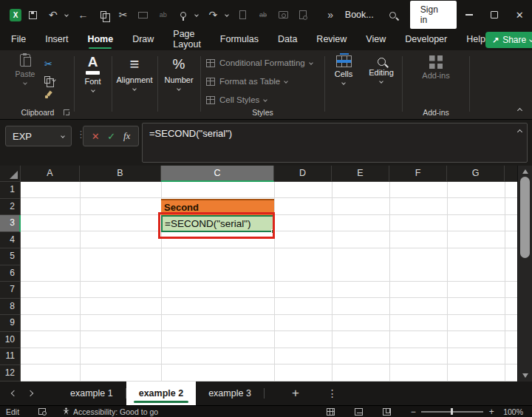  What do you see at coordinates (66, 112) in the screenshot?
I see `clipboard-dialog-launcher` at bounding box center [66, 112].